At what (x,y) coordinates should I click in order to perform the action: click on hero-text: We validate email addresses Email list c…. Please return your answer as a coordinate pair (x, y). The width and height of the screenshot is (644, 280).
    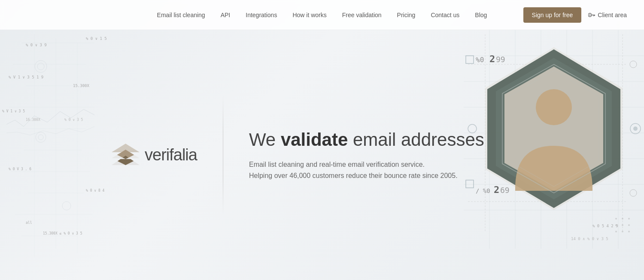
    Looking at the image, I should click on (367, 155).